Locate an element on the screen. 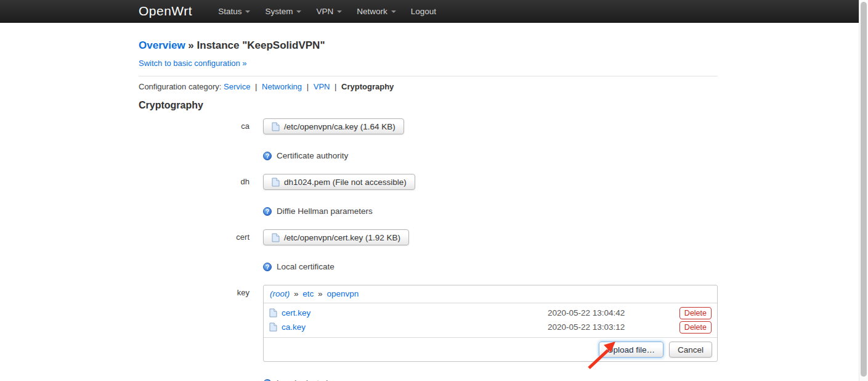 This screenshot has width=868, height=381. navbar-menu: Status System VPN Network Logout is located at coordinates (327, 11).